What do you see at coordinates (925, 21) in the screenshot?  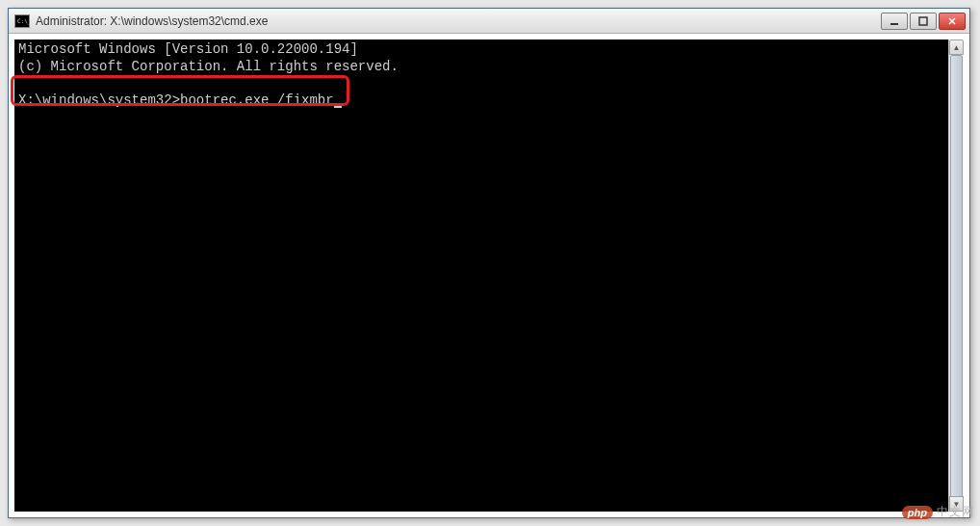 I see `window-controls` at bounding box center [925, 21].